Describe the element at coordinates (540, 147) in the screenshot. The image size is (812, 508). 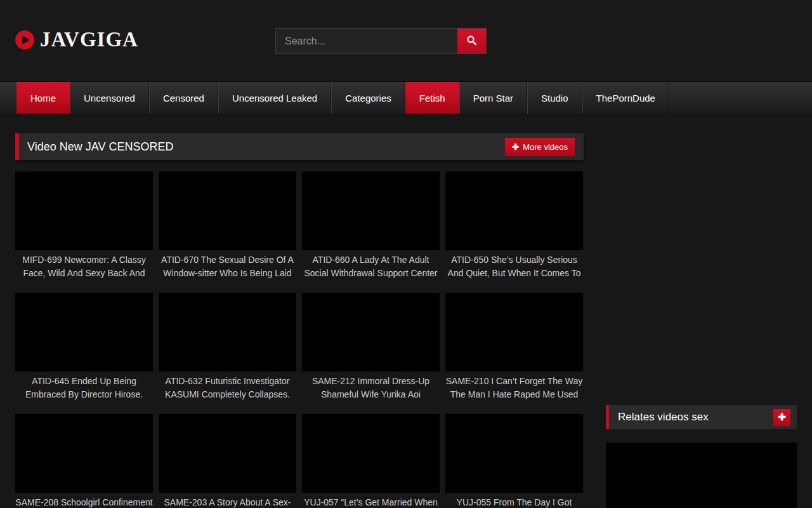
I see `more-videos-button: ✚ More videos` at that location.